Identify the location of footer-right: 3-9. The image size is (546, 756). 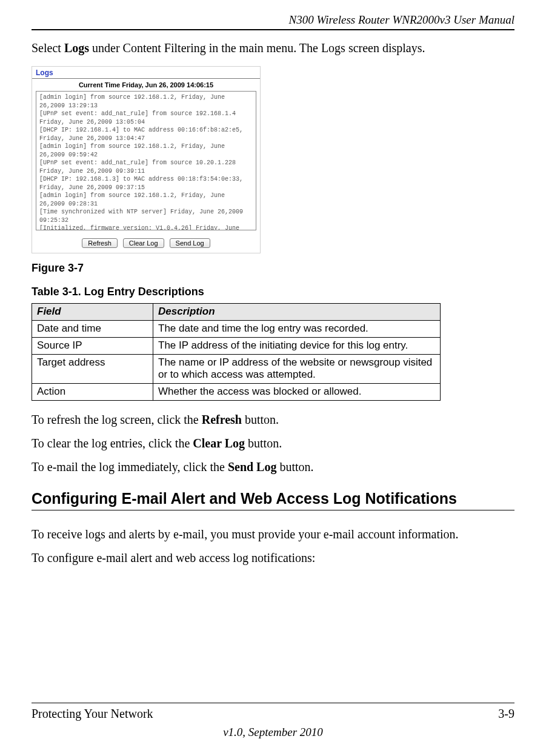
(507, 714).